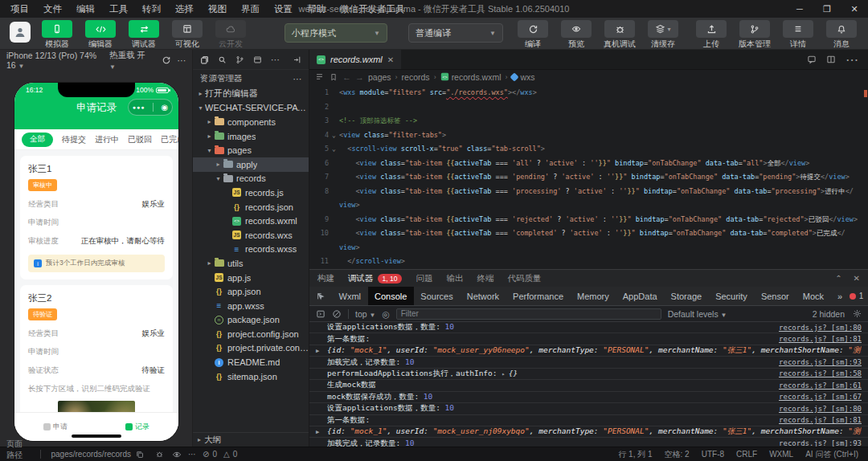  What do you see at coordinates (192, 455) in the screenshot?
I see `more-icon: ⋯` at bounding box center [192, 455].